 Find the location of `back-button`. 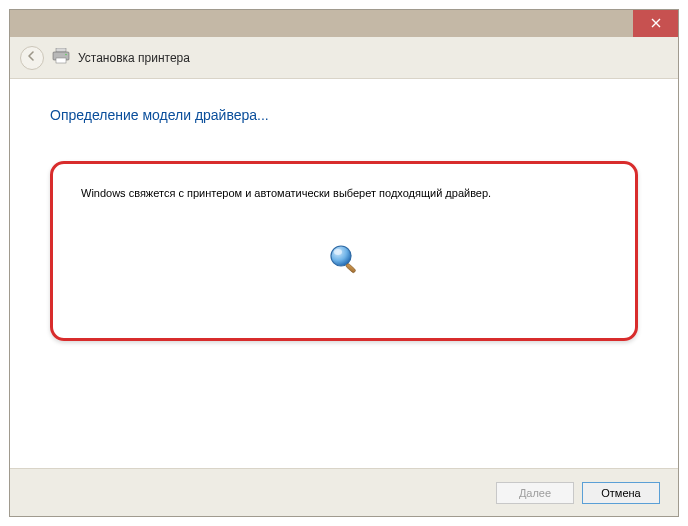

back-button is located at coordinates (32, 58).